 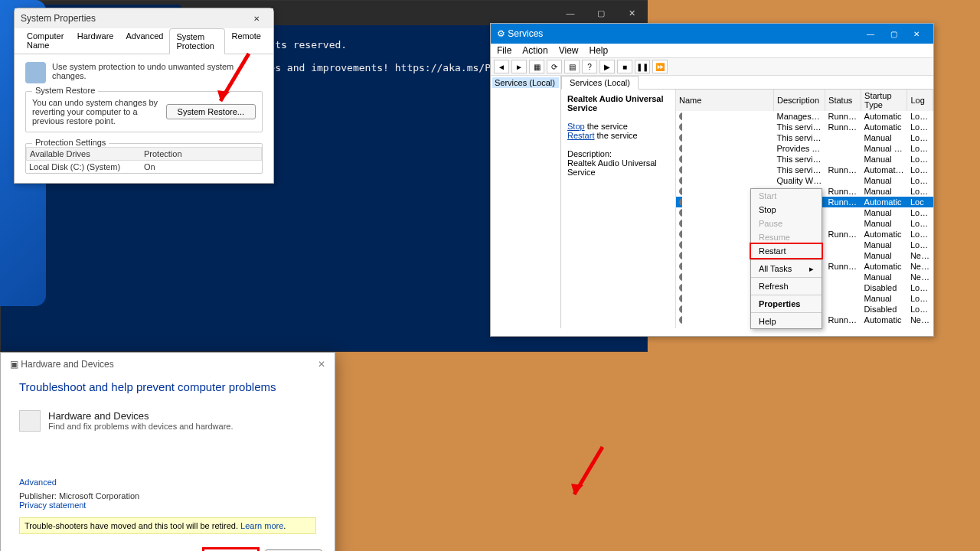 I want to click on ctx-start: Start, so click(x=786, y=196).